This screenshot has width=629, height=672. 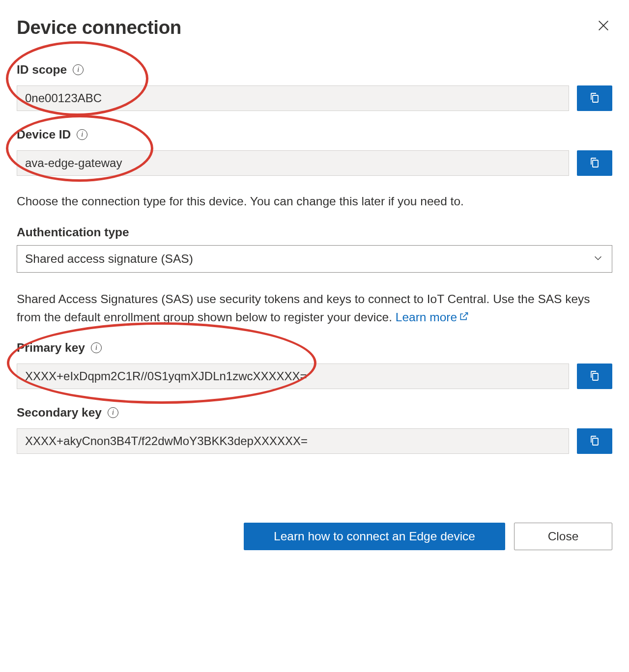 I want to click on secondary-key-input, so click(x=293, y=441).